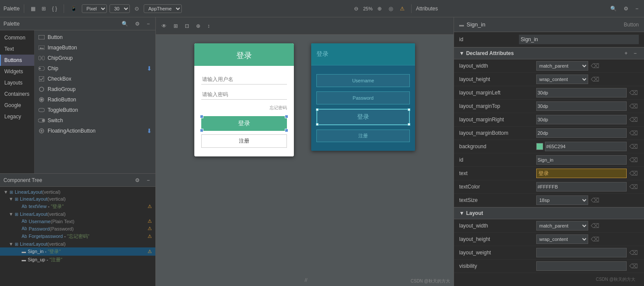 Image resolution: width=644 pixels, height=286 pixels. I want to click on attr-mr-reset: ⌫, so click(634, 120).